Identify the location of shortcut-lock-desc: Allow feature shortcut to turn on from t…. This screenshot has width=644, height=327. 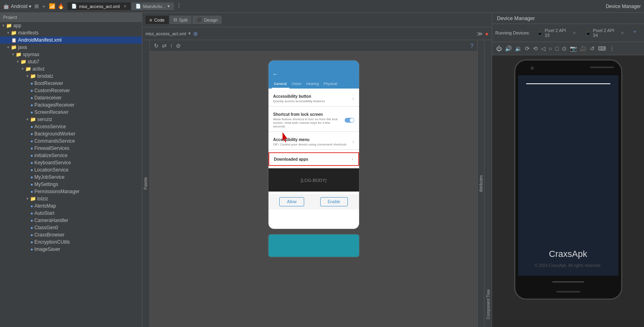
(307, 123).